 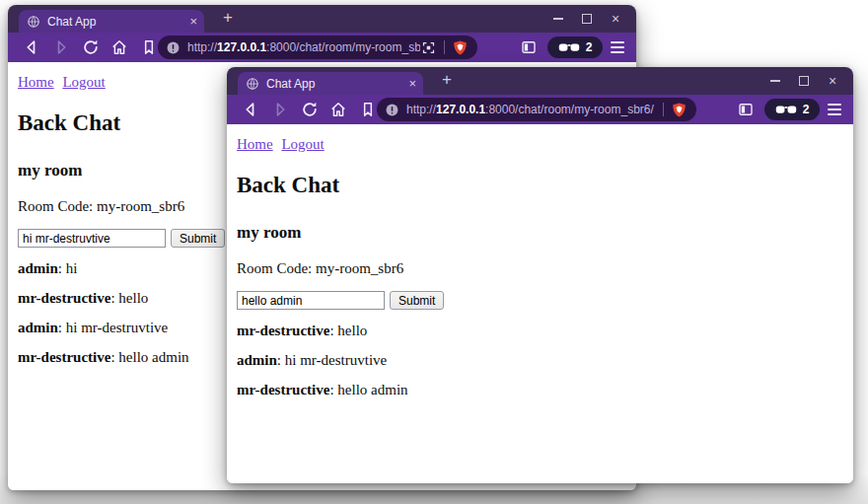 What do you see at coordinates (541, 233) in the screenshot?
I see `room-name: my room` at bounding box center [541, 233].